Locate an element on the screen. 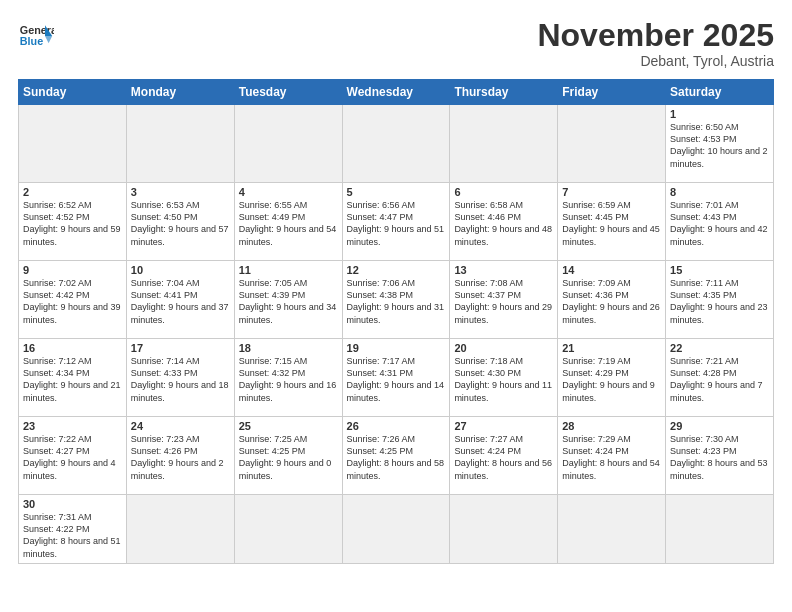  calendar-cell: 8Sunrise: 7:01 AM Sunset: 4:43 PM Daylig… is located at coordinates (720, 222).